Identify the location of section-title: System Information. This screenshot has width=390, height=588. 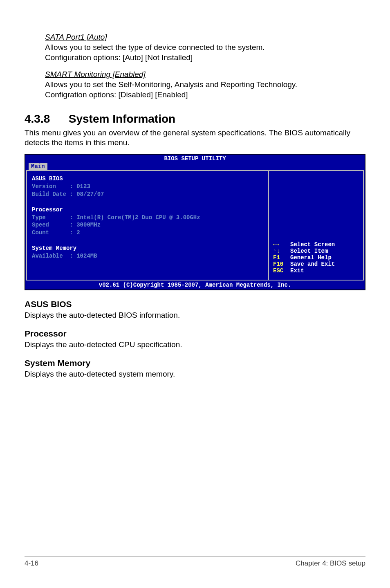
(122, 119).